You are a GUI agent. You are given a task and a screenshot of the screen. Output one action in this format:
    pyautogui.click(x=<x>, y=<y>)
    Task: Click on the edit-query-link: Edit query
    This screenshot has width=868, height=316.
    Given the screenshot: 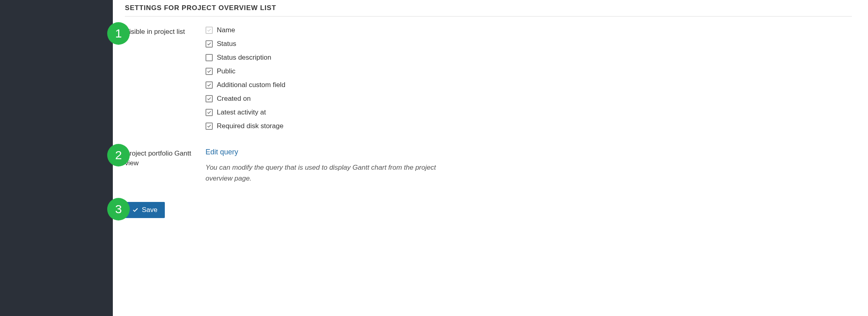 What is the action you would take?
    pyautogui.click(x=222, y=152)
    